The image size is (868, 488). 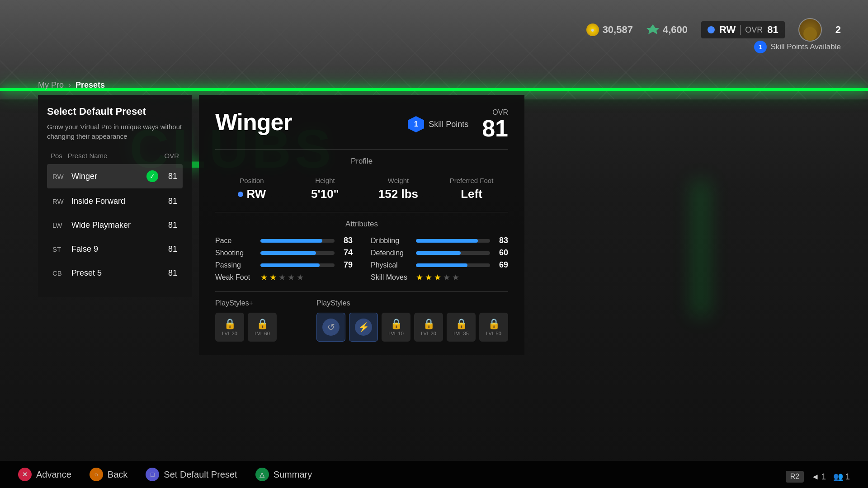 What do you see at coordinates (236, 241) in the screenshot?
I see `attr-name: Pace` at bounding box center [236, 241].